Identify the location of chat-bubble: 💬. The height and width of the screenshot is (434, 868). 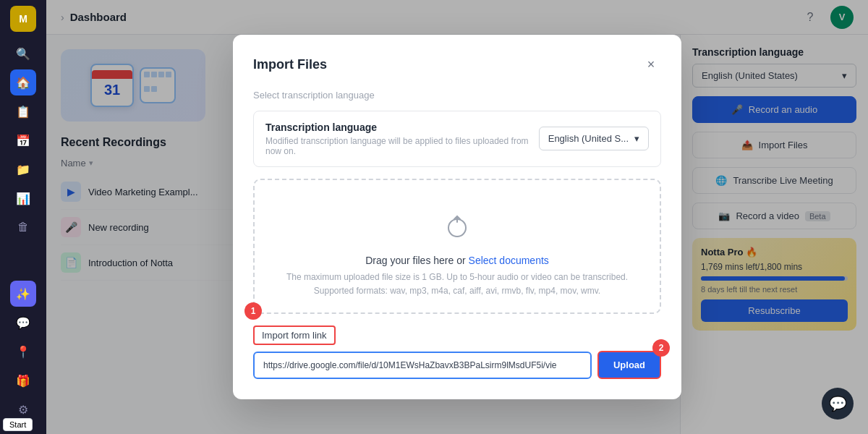
(838, 404).